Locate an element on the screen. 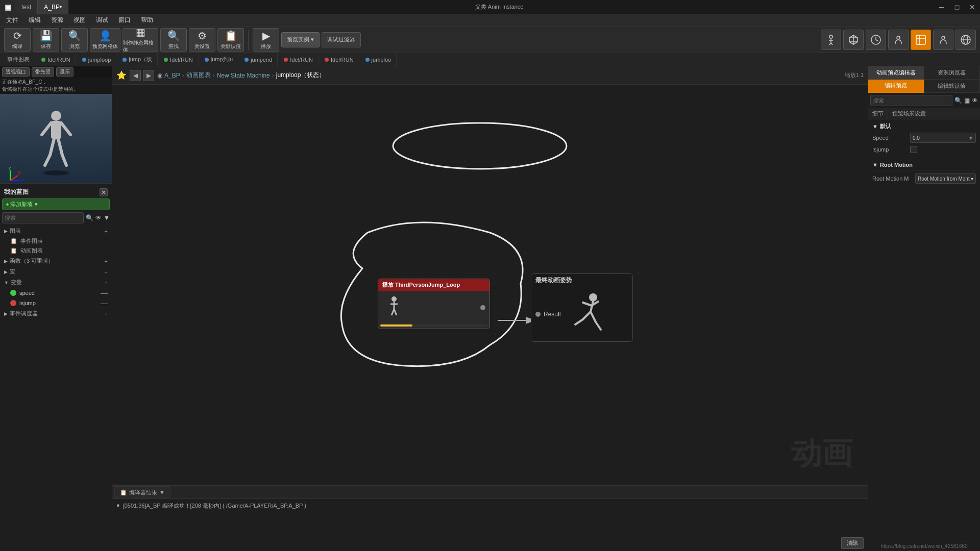  menu-view: 视图 is located at coordinates (80, 20).